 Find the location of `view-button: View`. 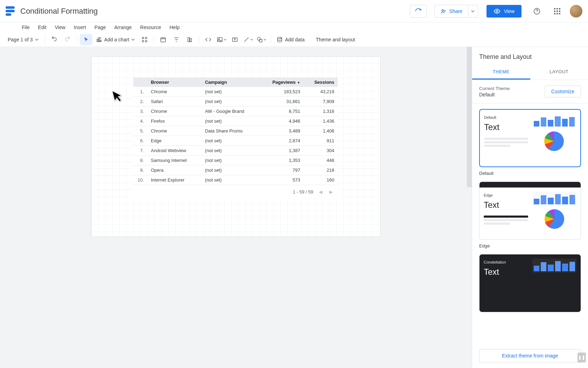

view-button: View is located at coordinates (504, 11).